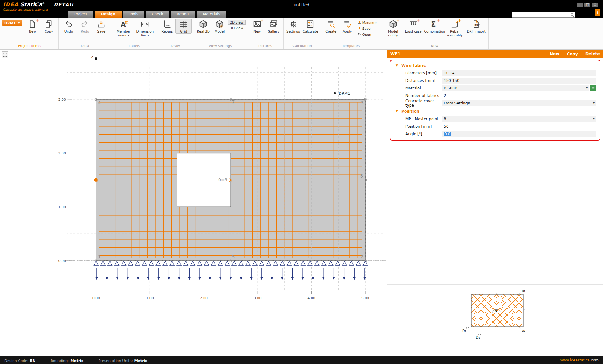 Image resolution: width=603 pixels, height=364 pixels. I want to click on copy-project-item-button: Copy, so click(49, 26).